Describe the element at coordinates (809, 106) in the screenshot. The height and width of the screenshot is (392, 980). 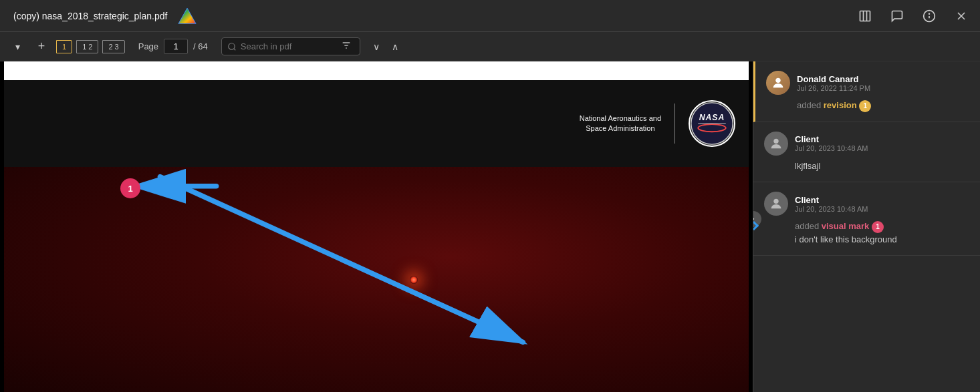
I see `comment-1-added: added` at that location.